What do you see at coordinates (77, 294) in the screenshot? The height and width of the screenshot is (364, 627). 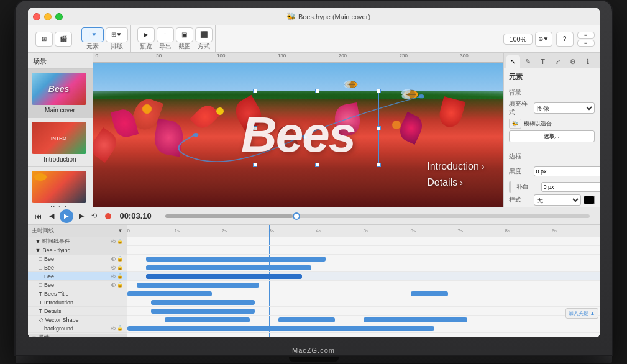 I see `track-bees-title: T Bees Title` at bounding box center [77, 294].